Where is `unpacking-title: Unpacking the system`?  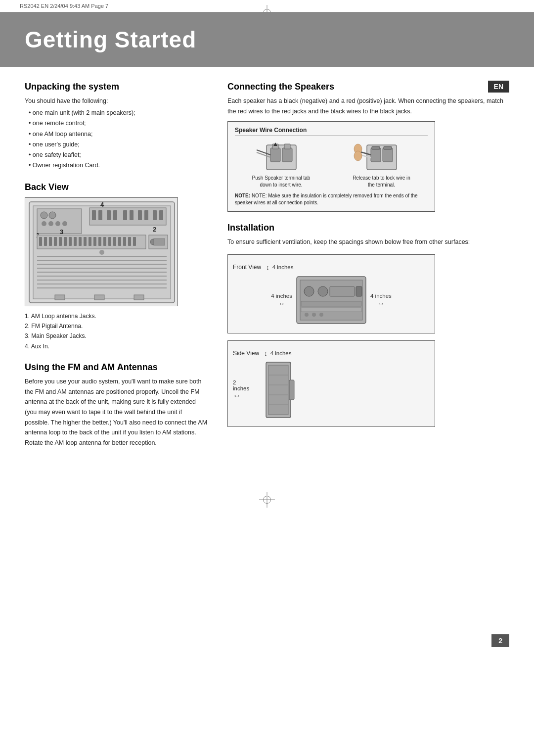
unpacking-title: Unpacking the system is located at coordinates (116, 87).